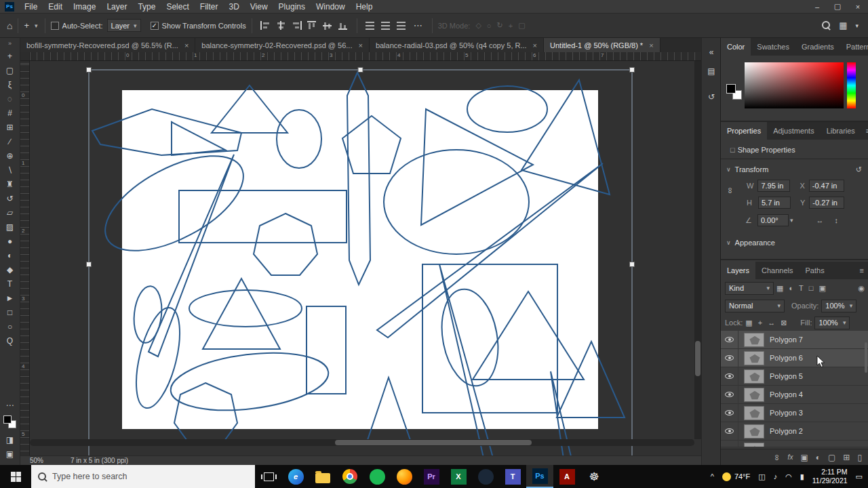  I want to click on layer-row-polygon-4: Polygon 4, so click(795, 394).